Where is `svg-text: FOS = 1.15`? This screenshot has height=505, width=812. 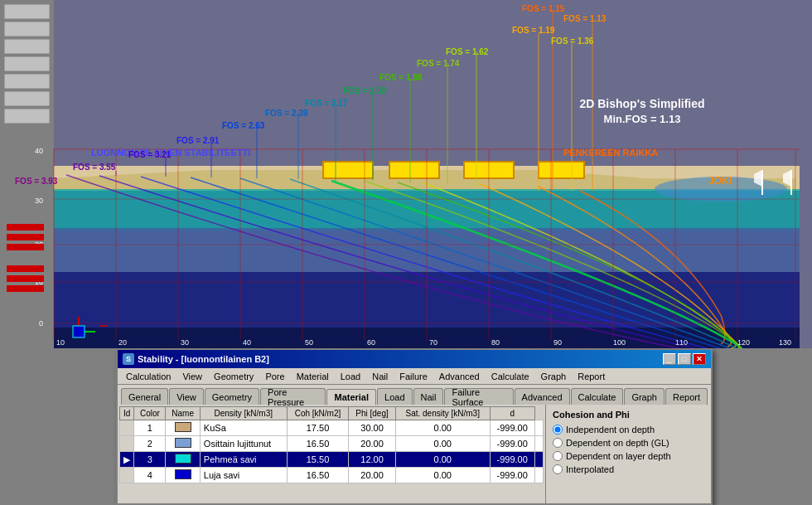 svg-text: FOS = 1.15 is located at coordinates (544, 8).